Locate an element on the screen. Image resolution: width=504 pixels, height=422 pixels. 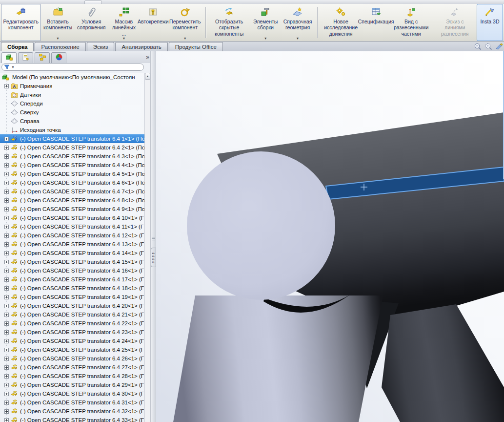
smart-fasteners-button: Автокрепежи is located at coordinates (153, 22).